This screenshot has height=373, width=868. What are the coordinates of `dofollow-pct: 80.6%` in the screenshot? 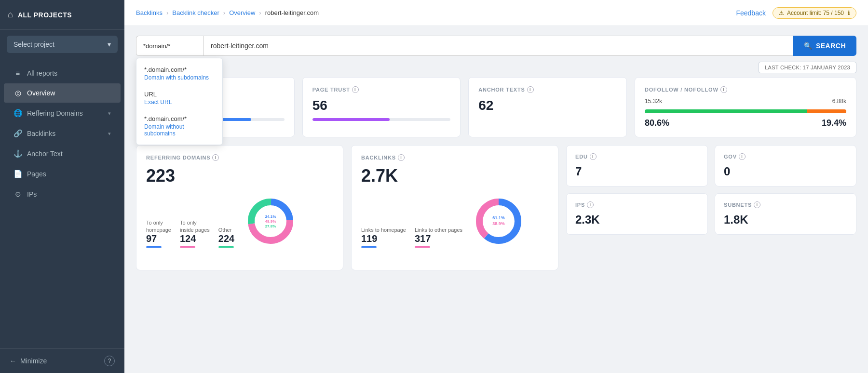 It's located at (657, 123).